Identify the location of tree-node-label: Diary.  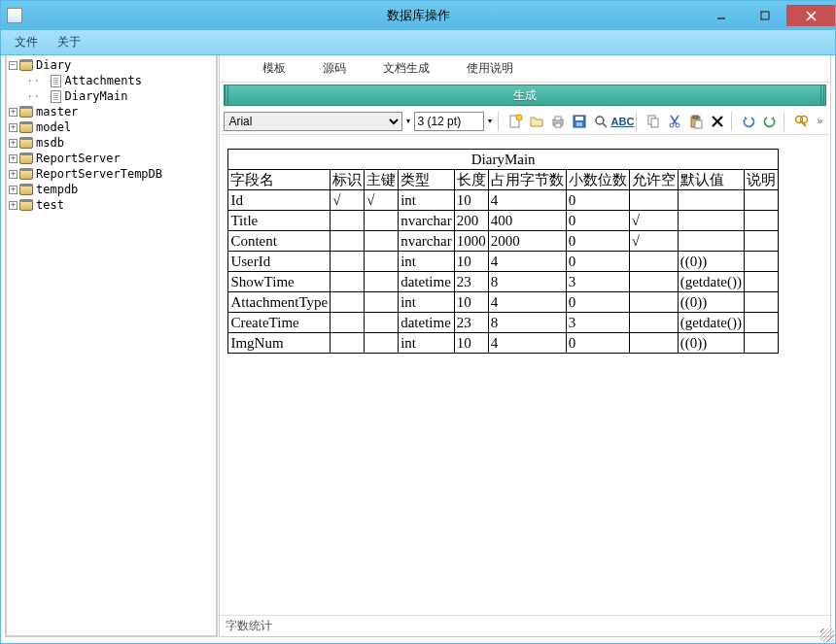
(53, 65).